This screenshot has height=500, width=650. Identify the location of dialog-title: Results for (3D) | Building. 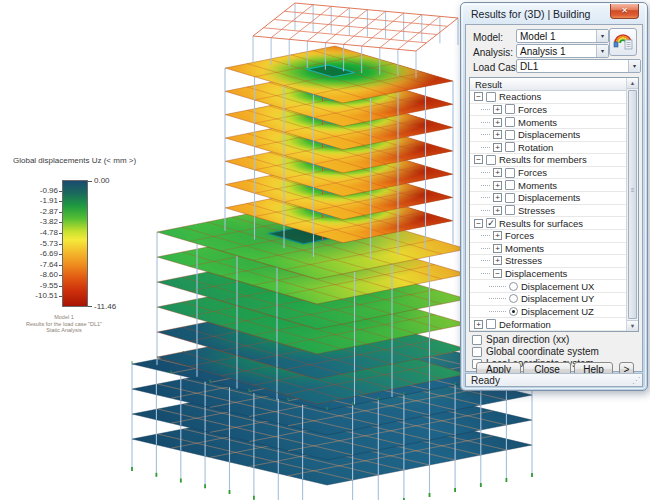
(530, 14).